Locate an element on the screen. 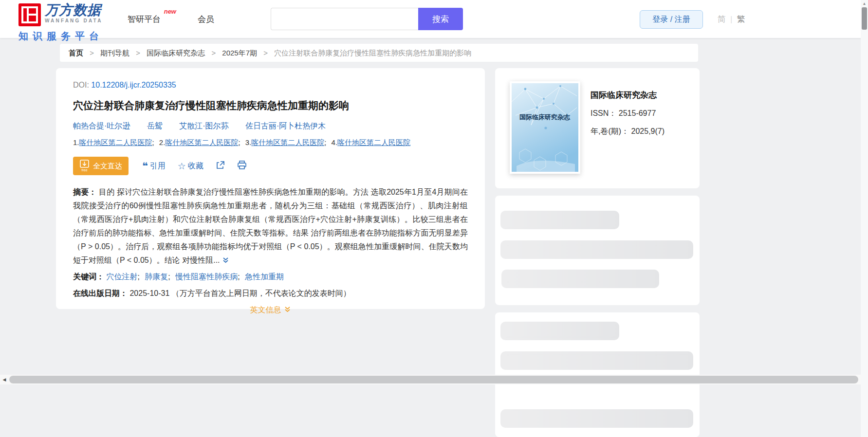 This screenshot has height=437, width=868. journal-cover: 国际临床研究杂志 is located at coordinates (545, 127).